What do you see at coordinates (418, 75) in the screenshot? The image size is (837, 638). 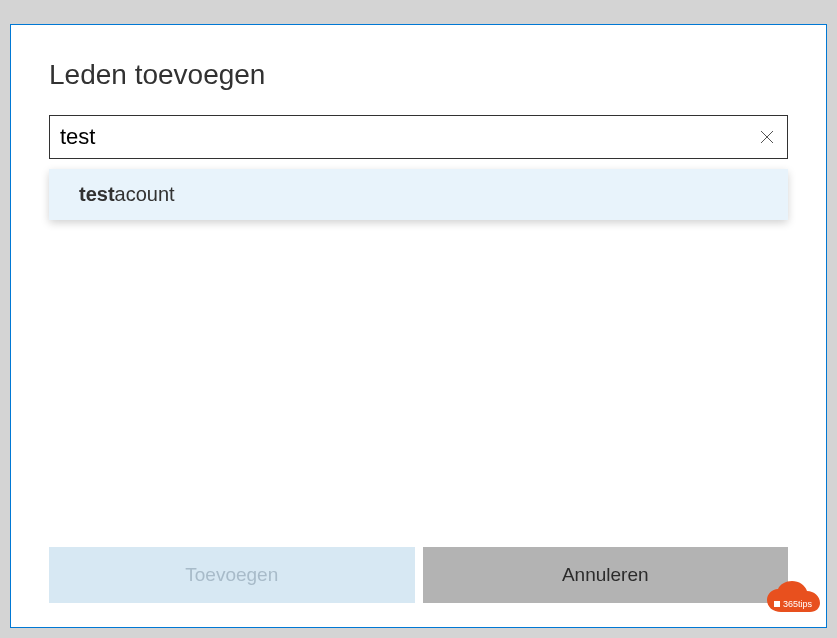 I see `dialog-title: Leden toevoegen` at bounding box center [418, 75].